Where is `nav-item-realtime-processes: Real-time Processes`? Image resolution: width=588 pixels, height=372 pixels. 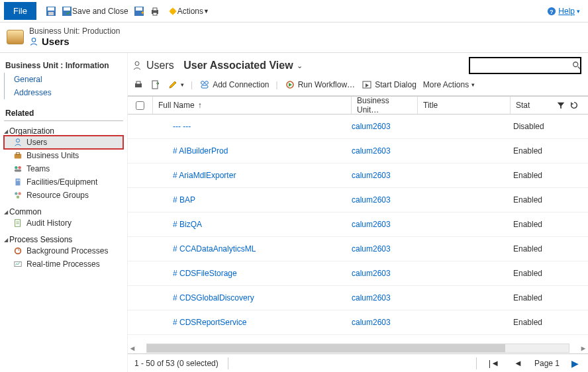
nav-item-realtime-processes: Real-time Processes is located at coordinates (64, 264).